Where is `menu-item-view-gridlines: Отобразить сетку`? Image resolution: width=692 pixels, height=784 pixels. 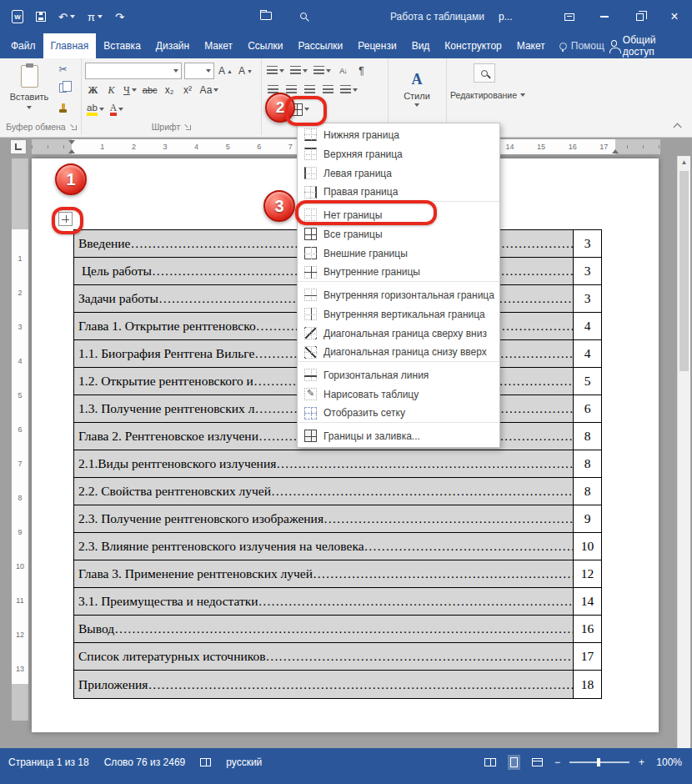 menu-item-view-gridlines: Отобразить сетку is located at coordinates (399, 414).